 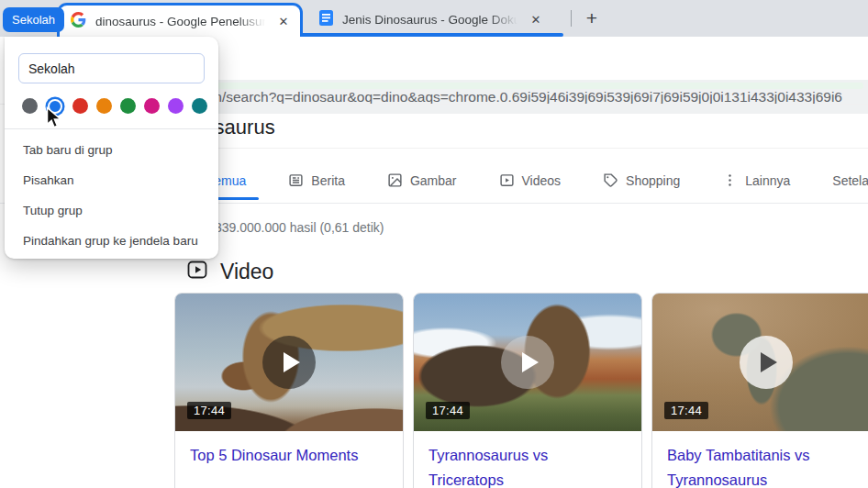 I want to click on new-tab-button: +, so click(x=592, y=18).